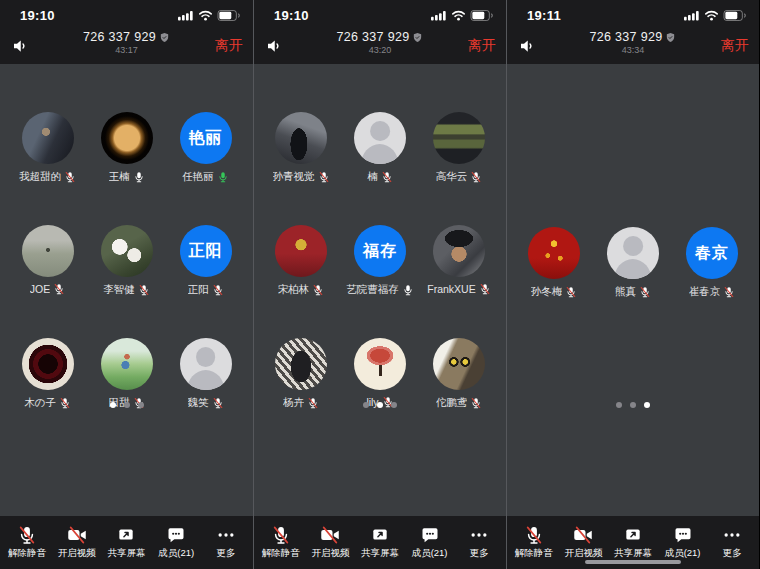 Image resolution: width=760 pixels, height=569 pixels. Describe the element at coordinates (223, 177) in the screenshot. I see `mic-speaking-icon` at that location.